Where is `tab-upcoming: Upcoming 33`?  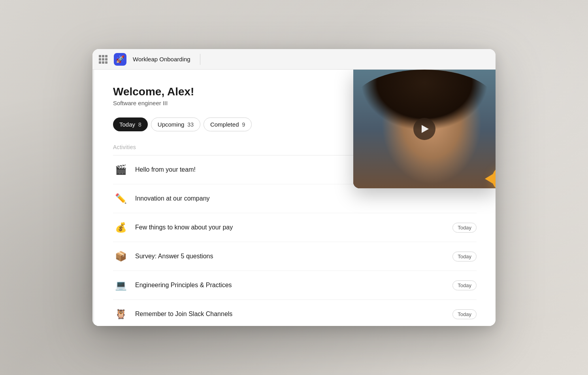 tab-upcoming: Upcoming 33 is located at coordinates (175, 124).